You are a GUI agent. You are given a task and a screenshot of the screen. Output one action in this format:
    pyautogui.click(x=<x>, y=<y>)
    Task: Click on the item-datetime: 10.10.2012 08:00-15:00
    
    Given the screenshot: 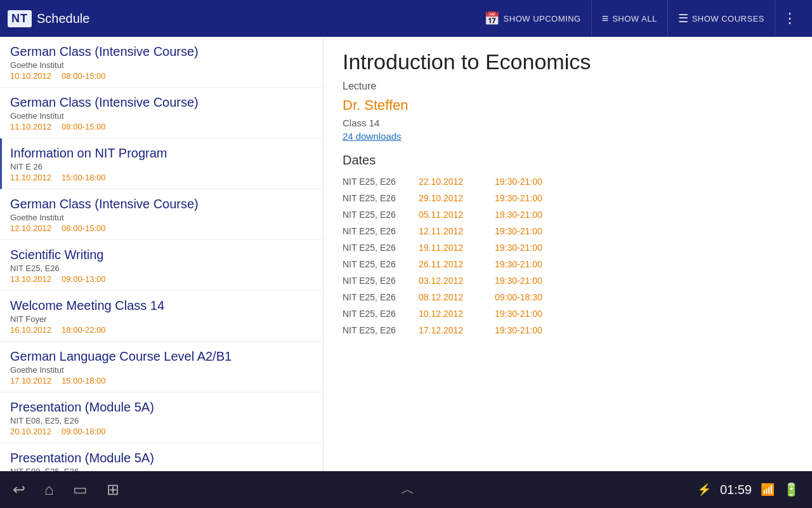 What is the action you would take?
    pyautogui.click(x=161, y=76)
    